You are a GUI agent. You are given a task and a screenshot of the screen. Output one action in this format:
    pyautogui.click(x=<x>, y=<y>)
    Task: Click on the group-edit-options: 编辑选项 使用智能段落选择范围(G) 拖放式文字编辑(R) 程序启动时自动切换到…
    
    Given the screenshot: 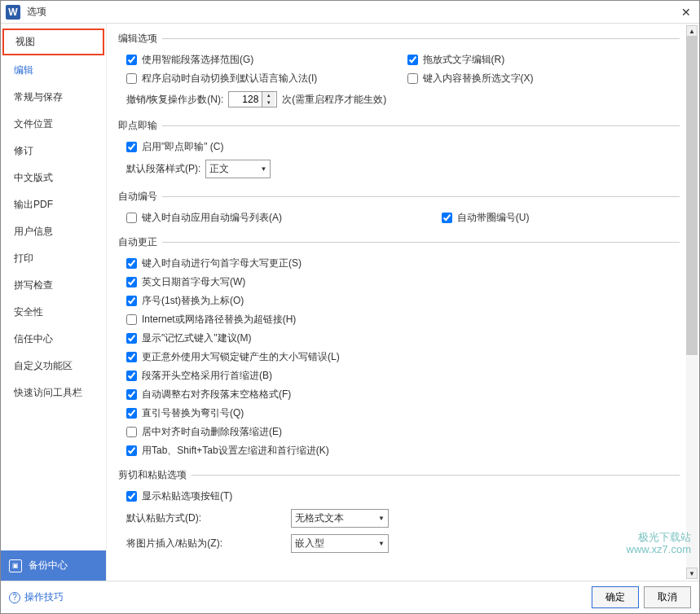 What is the action you would take?
    pyautogui.click(x=399, y=72)
    